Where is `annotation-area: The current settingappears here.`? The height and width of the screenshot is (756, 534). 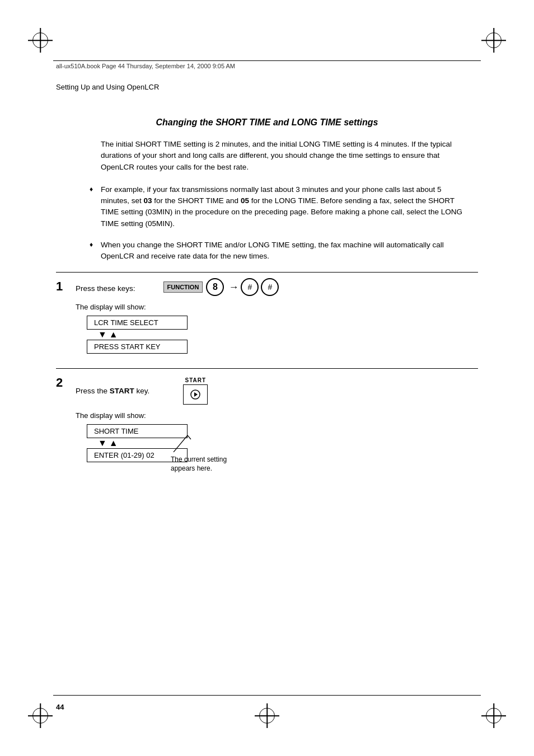 annotation-area: The current settingappears here. is located at coordinates (204, 453).